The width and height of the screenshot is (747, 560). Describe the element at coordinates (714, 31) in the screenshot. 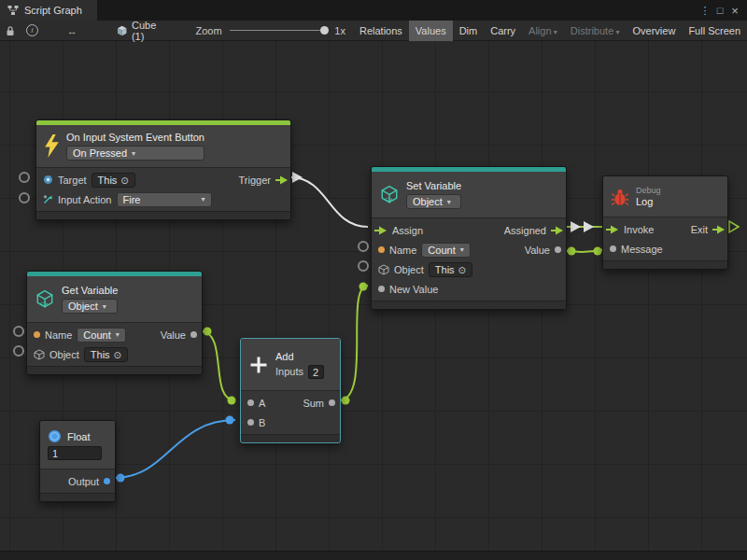

I see `fullscreen-button: Full Screen` at that location.